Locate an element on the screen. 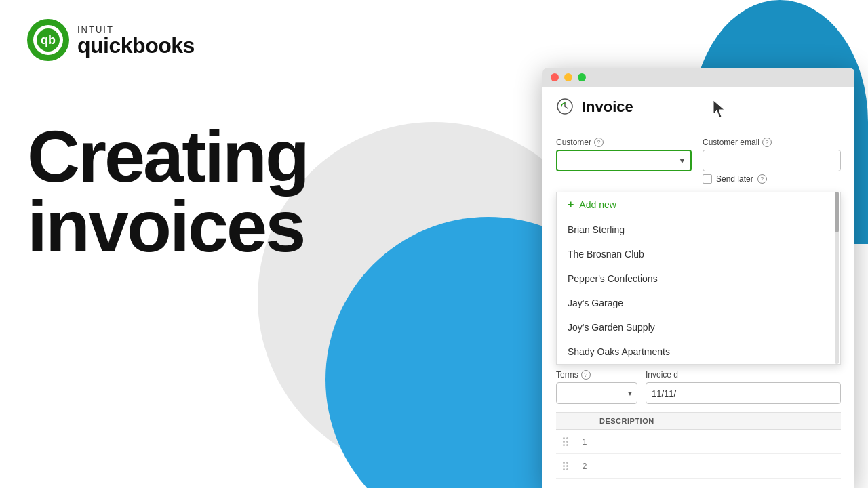  terms-select is located at coordinates (597, 393).